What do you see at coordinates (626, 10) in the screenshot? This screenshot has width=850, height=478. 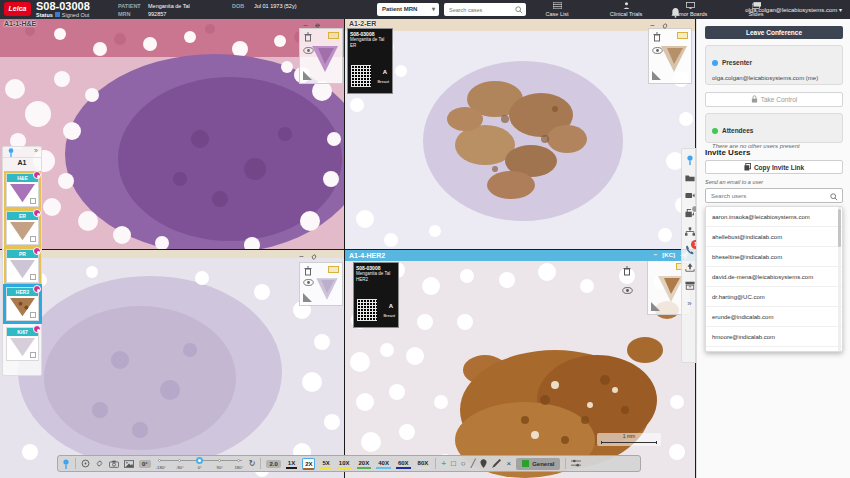 I see `nav-clinical-trials: Clinical Trials` at bounding box center [626, 10].